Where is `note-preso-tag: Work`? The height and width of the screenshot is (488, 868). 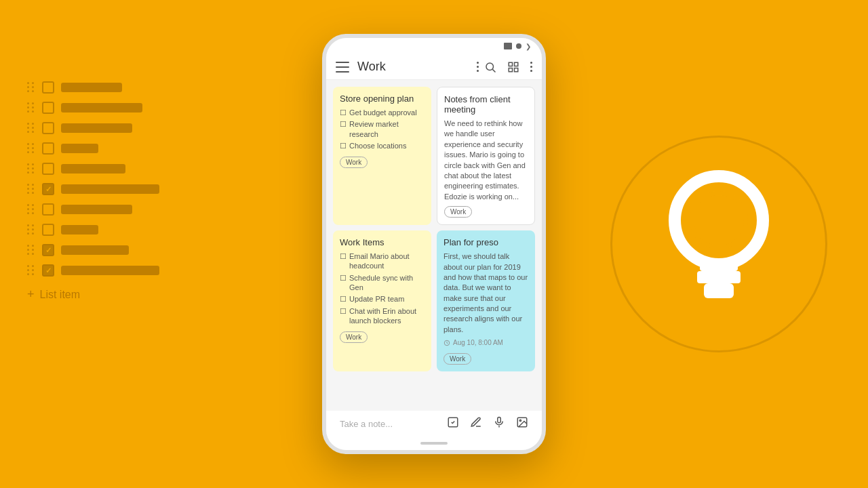 note-preso-tag: Work is located at coordinates (457, 359).